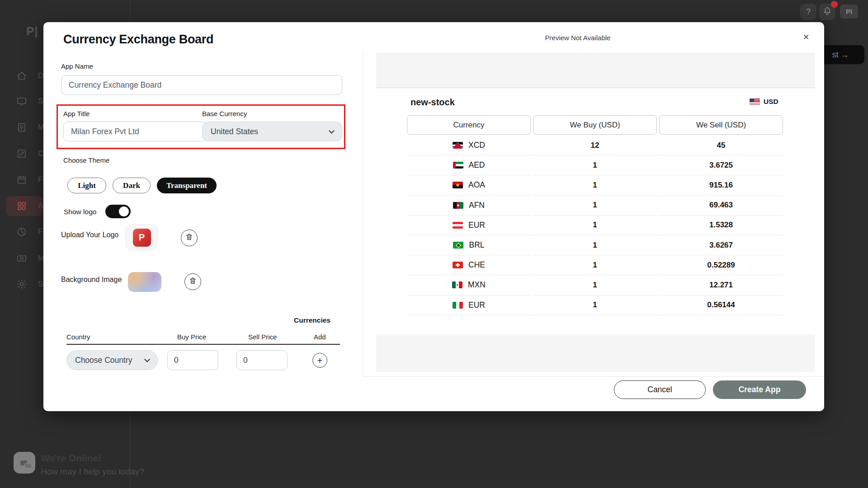 This screenshot has height=488, width=868. I want to click on sidebar-item-label: F, so click(40, 232).